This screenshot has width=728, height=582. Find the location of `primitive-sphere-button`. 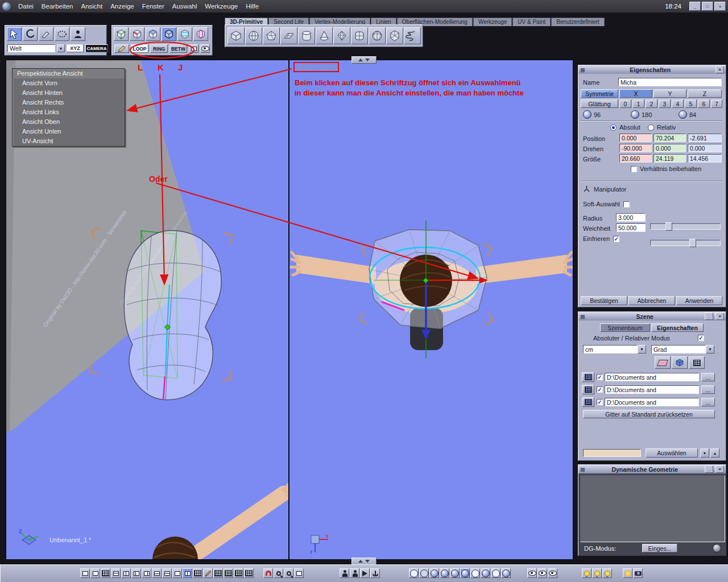

primitive-sphere-button is located at coordinates (254, 36).